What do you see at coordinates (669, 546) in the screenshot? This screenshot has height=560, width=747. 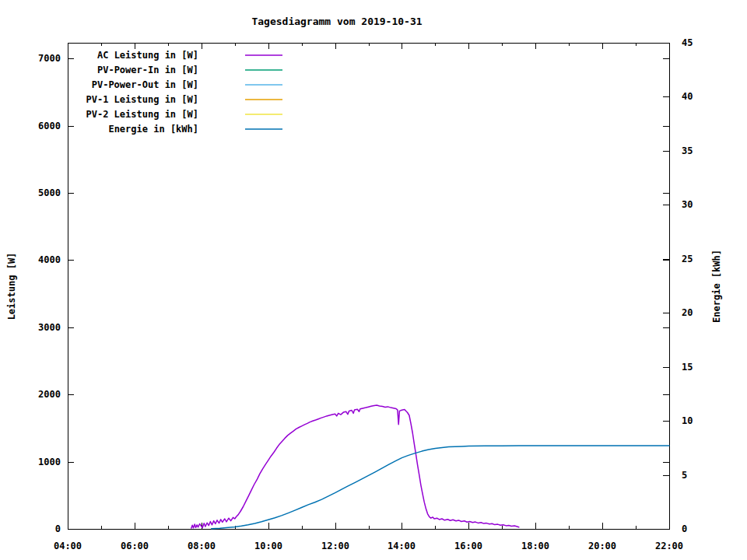 I see `x-tick-label: 22:00` at bounding box center [669, 546].